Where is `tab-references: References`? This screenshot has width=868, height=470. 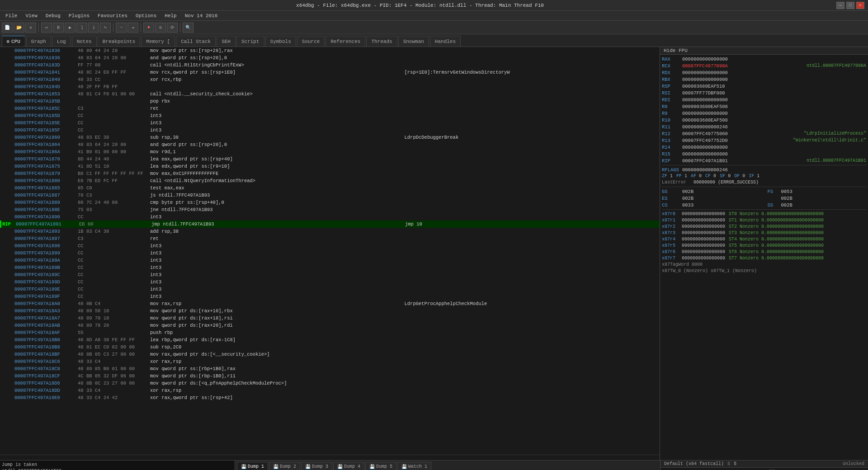
tab-references: References is located at coordinates (345, 41).